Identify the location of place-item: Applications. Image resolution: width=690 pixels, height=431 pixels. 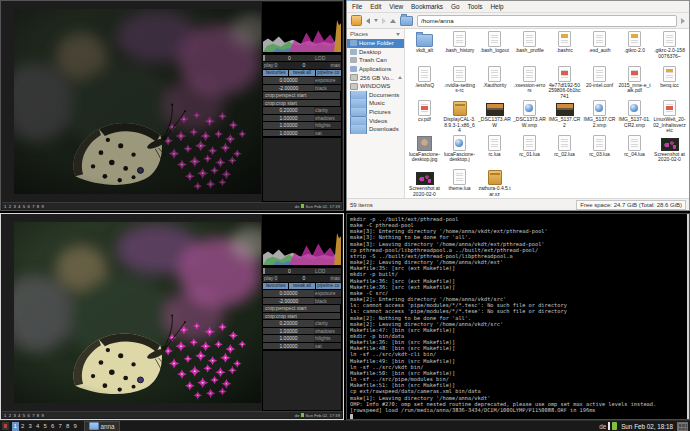
(376, 70).